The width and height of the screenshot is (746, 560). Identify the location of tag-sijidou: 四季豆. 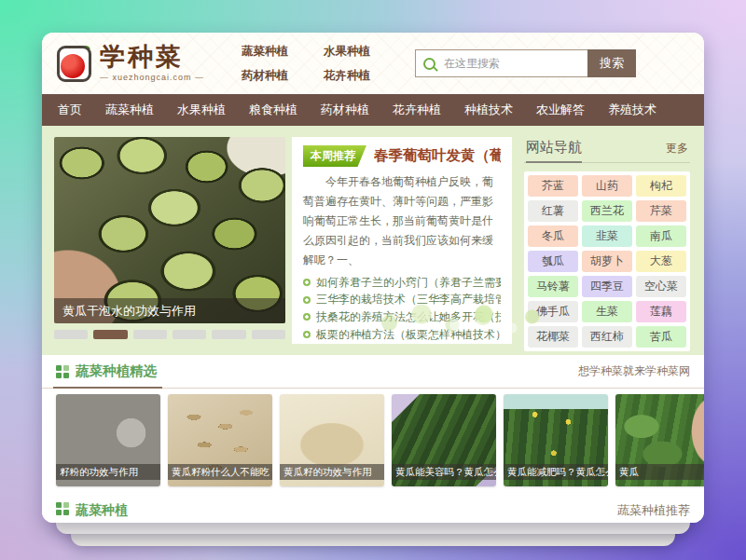
(607, 287).